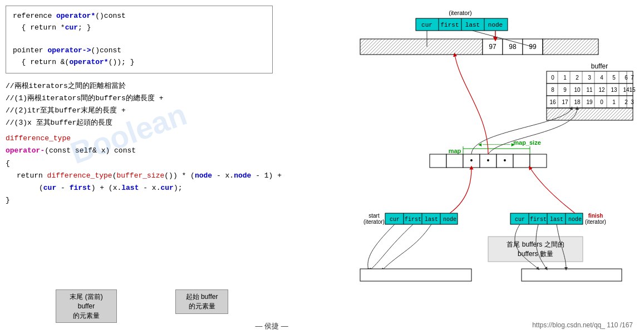 The height and width of the screenshot is (334, 644). What do you see at coordinates (139, 17) in the screenshot?
I see `code-line-1: reference operator*()const` at bounding box center [139, 17].